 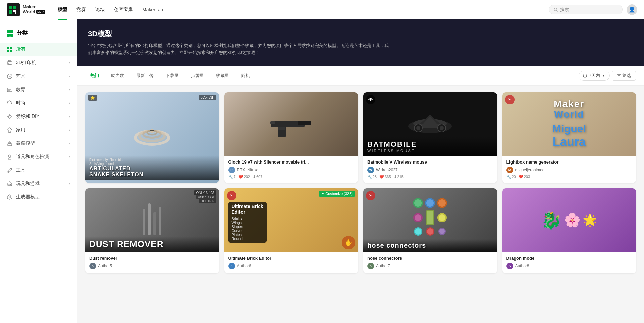 What do you see at coordinates (38, 157) in the screenshot?
I see `sidebar-item-props: 道具和角色扮演 ›` at bounding box center [38, 157].